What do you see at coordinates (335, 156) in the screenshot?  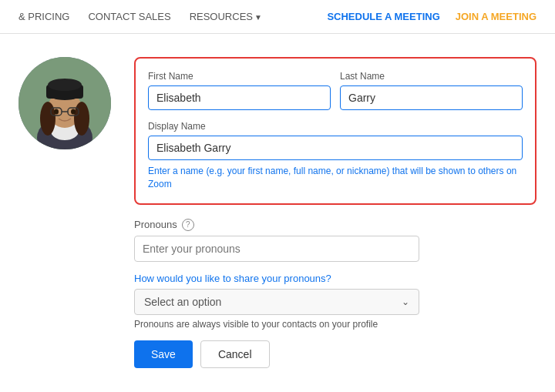 I see `display-name-group: Display Name Enter a name (e.g. your fir…` at bounding box center [335, 156].